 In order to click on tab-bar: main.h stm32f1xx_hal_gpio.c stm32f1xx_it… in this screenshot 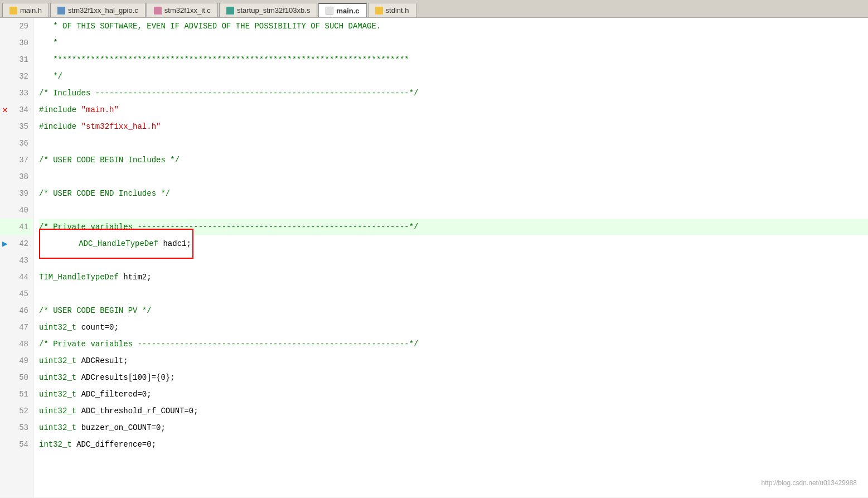, I will do `click(434, 9)`.